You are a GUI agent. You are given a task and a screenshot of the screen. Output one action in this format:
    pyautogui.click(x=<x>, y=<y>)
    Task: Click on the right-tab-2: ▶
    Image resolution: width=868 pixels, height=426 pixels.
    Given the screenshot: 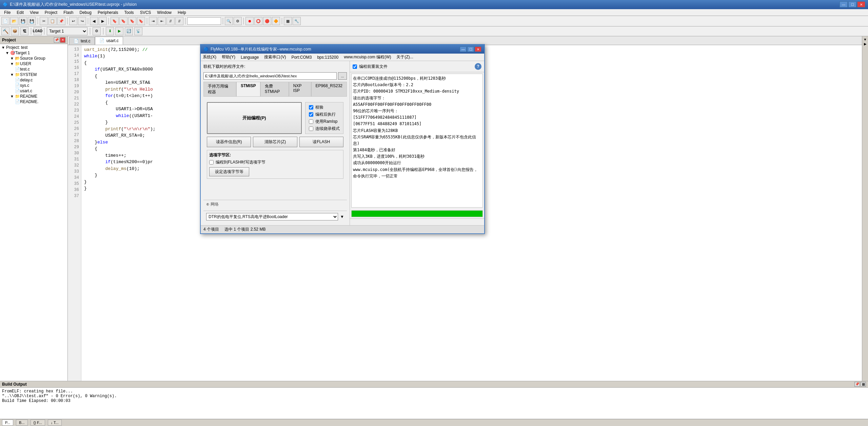 What is the action you would take?
    pyautogui.click(x=865, y=44)
    